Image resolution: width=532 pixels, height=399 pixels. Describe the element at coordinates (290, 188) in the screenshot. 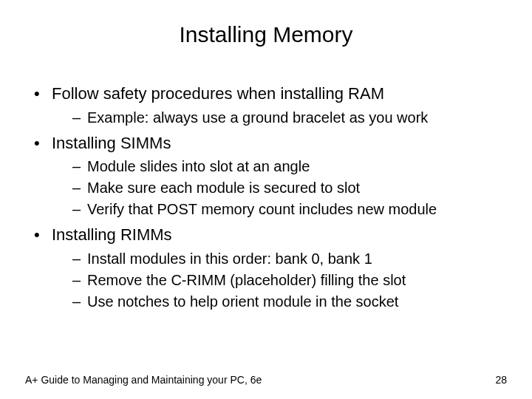

I see `list-item: Make sure each module is secured to slot` at that location.